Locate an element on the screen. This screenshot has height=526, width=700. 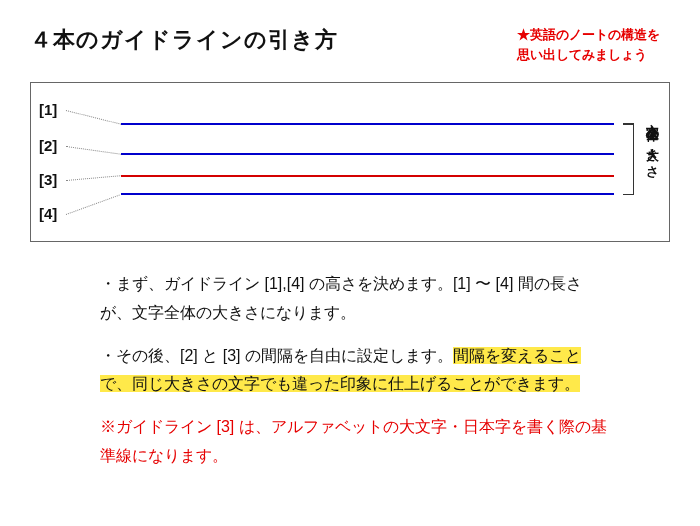
paragraph-1: ・まず、ガイドライン [1],[4] の高さを決めます。[1] 〜 [4] 間の… is located at coordinates (355, 299).